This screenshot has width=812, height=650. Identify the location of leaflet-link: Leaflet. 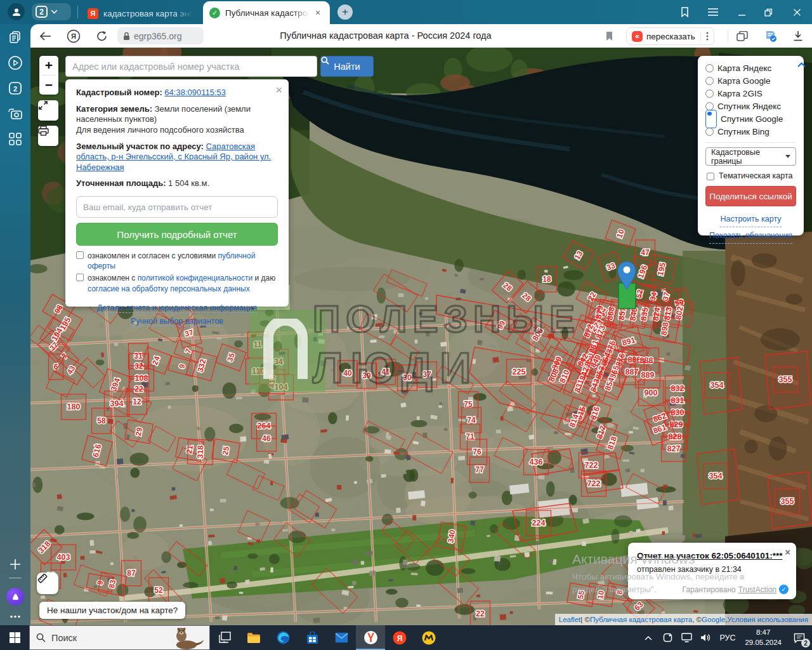
(570, 620).